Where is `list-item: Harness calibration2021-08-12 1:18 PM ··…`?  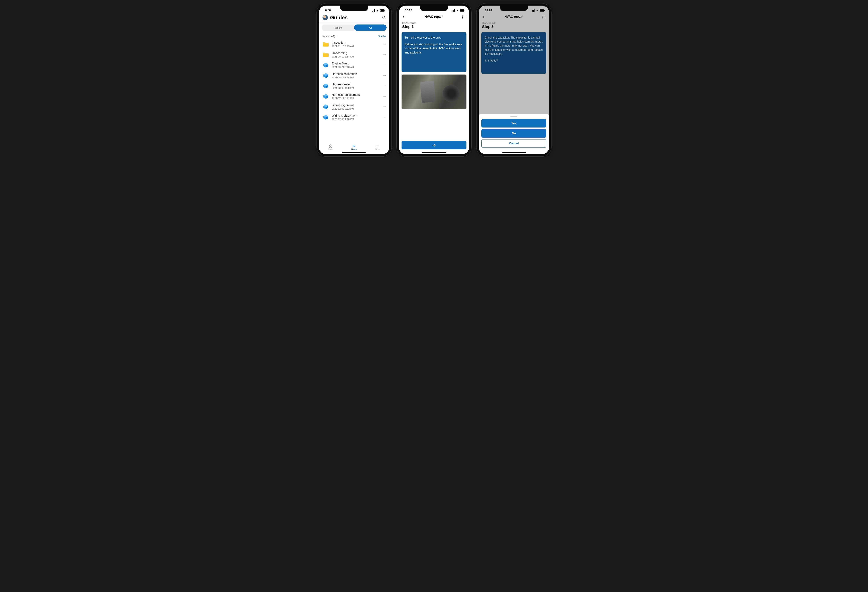 list-item: Harness calibration2021-08-12 1:18 PM ··… is located at coordinates (354, 75).